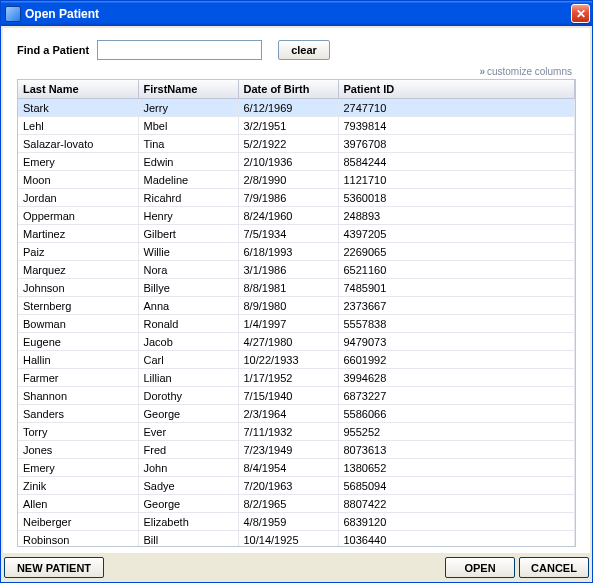 Image resolution: width=593 pixels, height=583 pixels. What do you see at coordinates (288, 90) in the screenshot?
I see `col-header-dob: Date of Birth` at bounding box center [288, 90].